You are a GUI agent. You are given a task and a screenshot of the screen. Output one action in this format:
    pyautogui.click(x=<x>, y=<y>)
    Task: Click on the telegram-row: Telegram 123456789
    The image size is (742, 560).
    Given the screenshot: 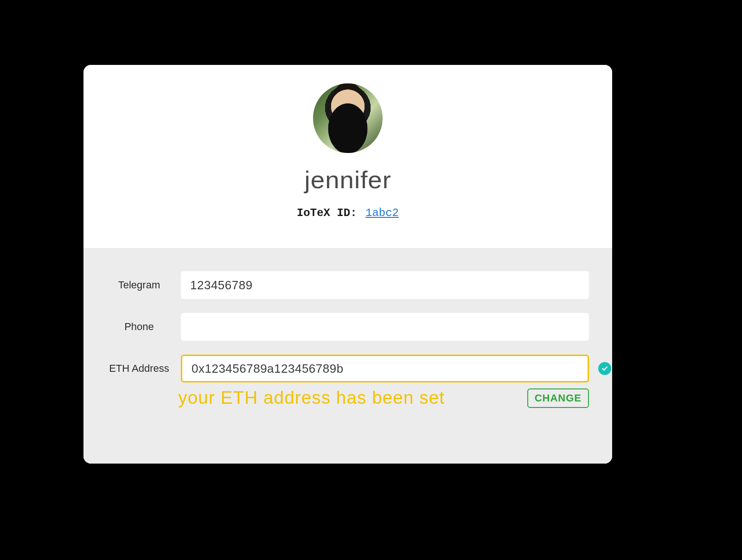 What is the action you would take?
    pyautogui.click(x=348, y=285)
    